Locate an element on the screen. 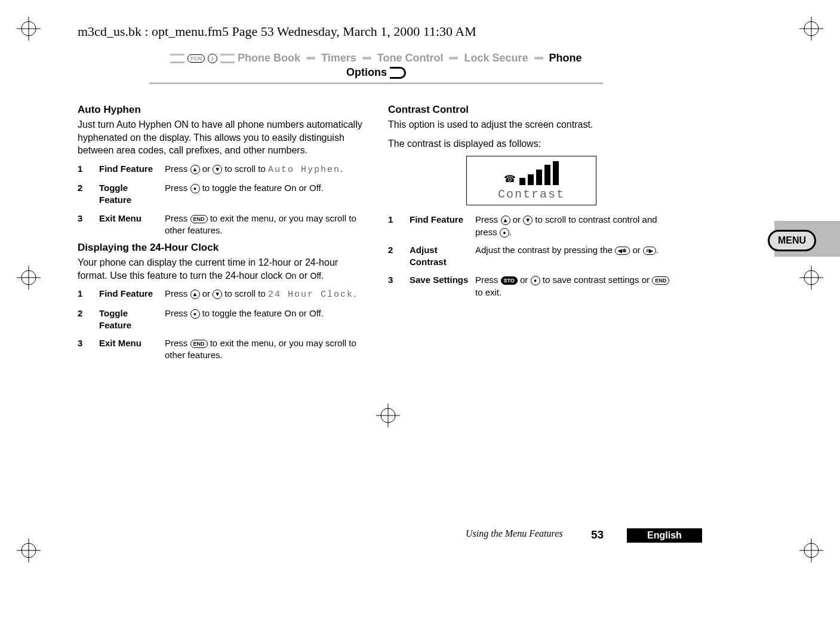  section-heading-auto-hyphen: Auto Hyphen is located at coordinates (221, 110).